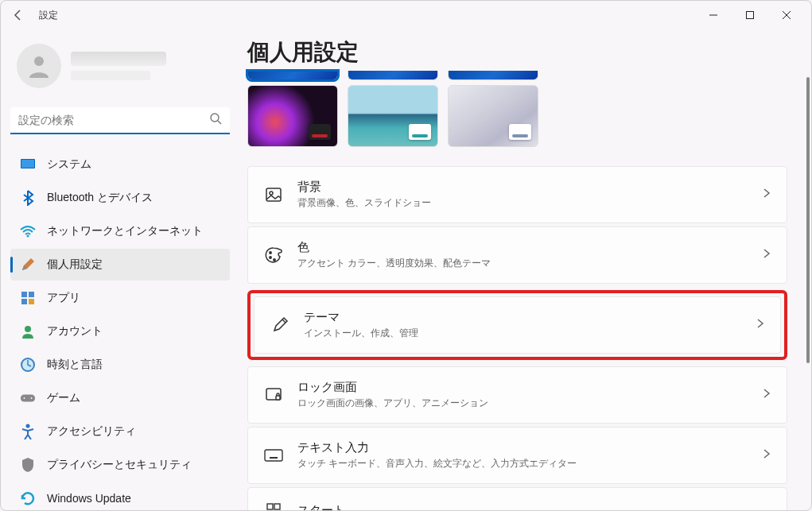 This screenshot has width=812, height=511. What do you see at coordinates (523, 404) in the screenshot?
I see `setting-desc: ロック画面の画像、アプリ、アニメーション` at bounding box center [523, 404].